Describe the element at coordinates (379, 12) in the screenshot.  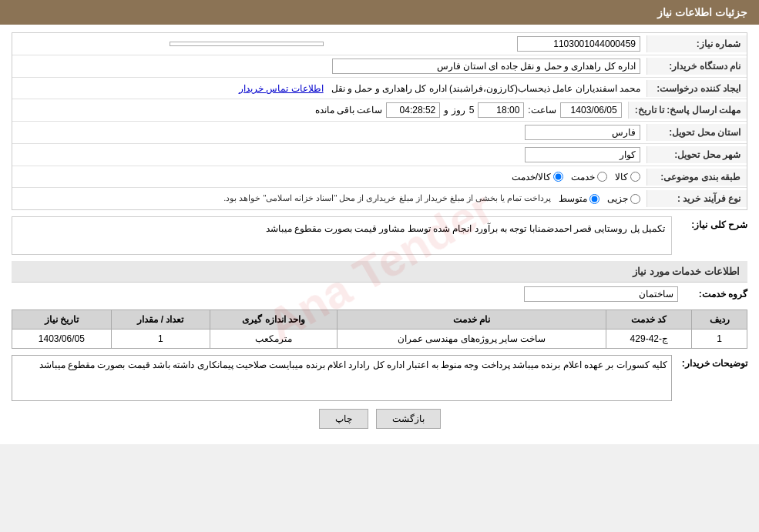
I see `page-header: جزئیات اطلاعات نیاز` at that location.